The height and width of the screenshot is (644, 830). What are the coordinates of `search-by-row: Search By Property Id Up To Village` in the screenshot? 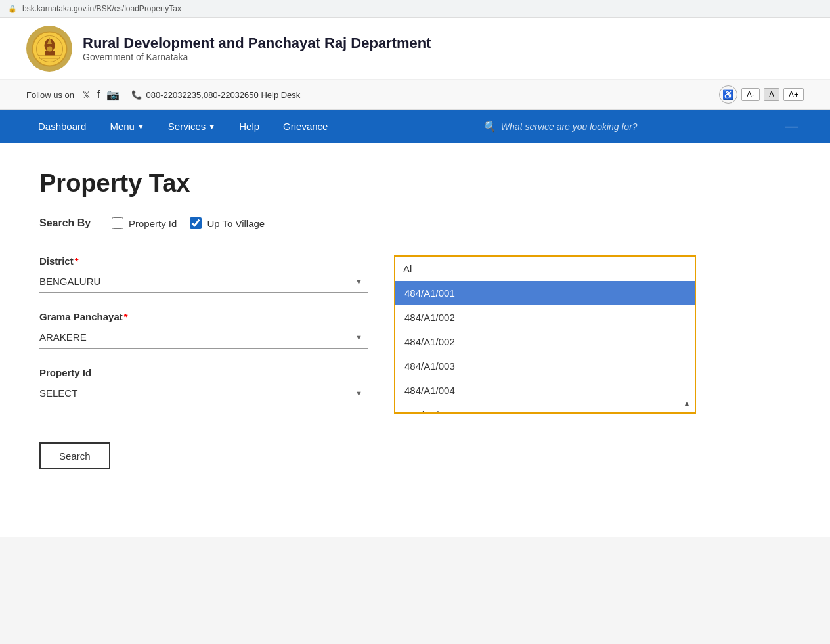 It's located at (415, 223).